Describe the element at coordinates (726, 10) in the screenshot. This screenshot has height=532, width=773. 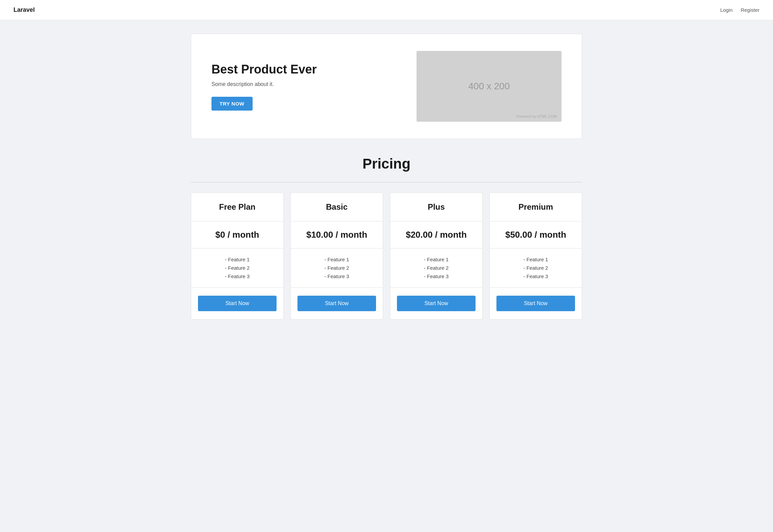
I see `login-link: Login` at that location.